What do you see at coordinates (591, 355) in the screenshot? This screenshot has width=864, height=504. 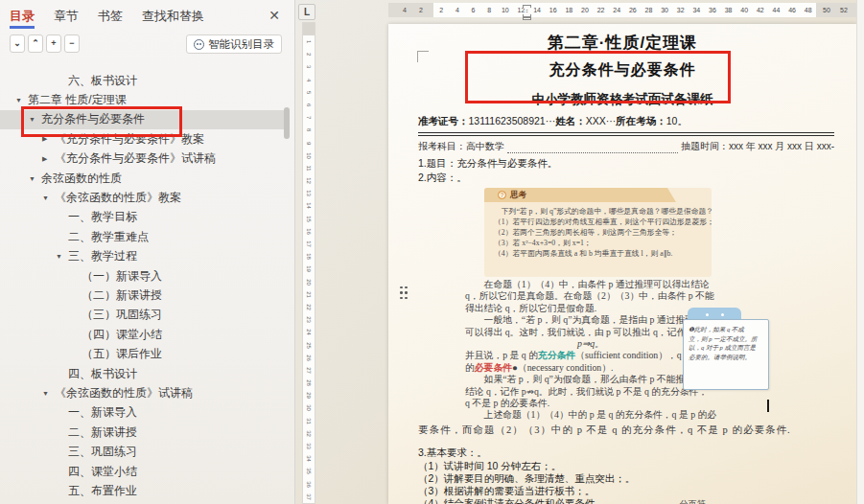 I see `scan-line: 并且说，p 是 q 的充分条件（sufficient condition），q …` at bounding box center [591, 355].